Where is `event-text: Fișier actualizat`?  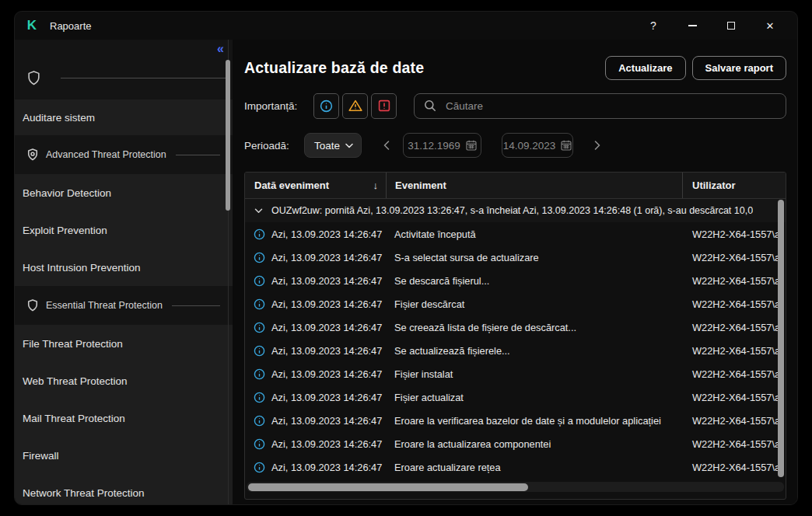
event-text: Fișier actualizat is located at coordinates (534, 398).